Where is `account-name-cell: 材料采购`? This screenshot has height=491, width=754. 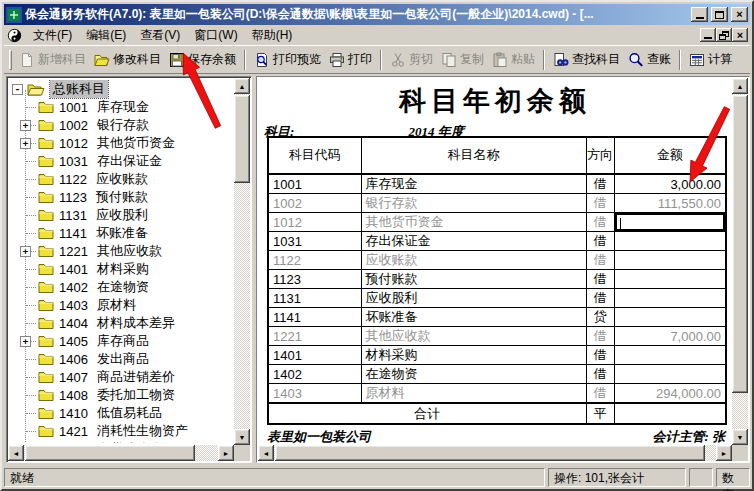 account-name-cell: 材料采购 is located at coordinates (474, 356).